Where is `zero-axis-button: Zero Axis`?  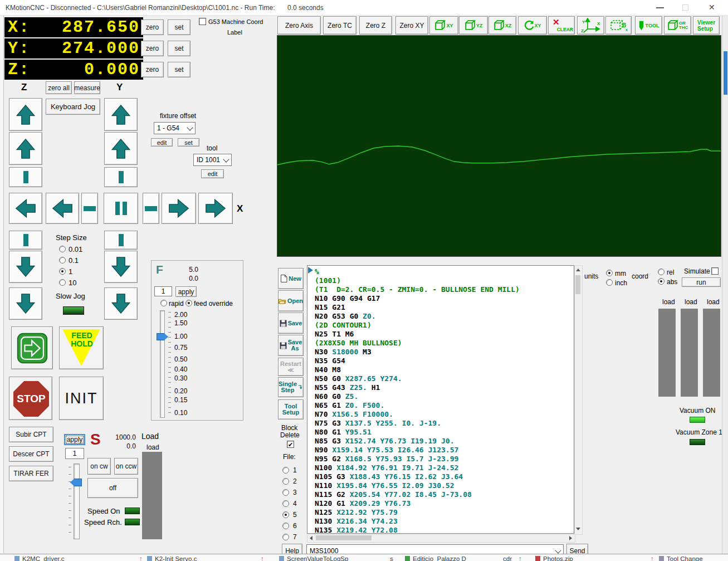 zero-axis-button: Zero Axis is located at coordinates (299, 26).